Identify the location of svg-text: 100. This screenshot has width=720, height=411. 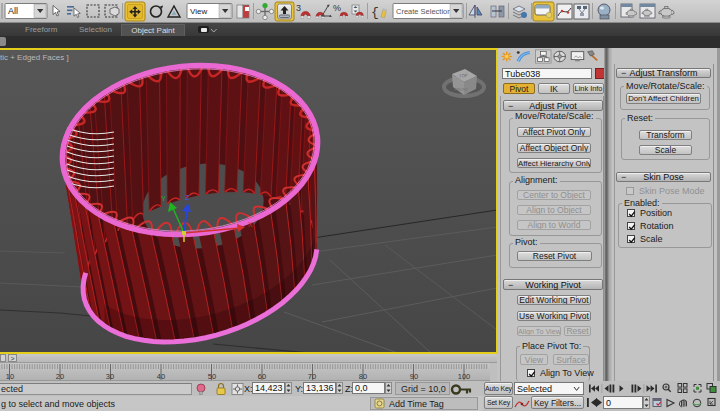
(464, 376).